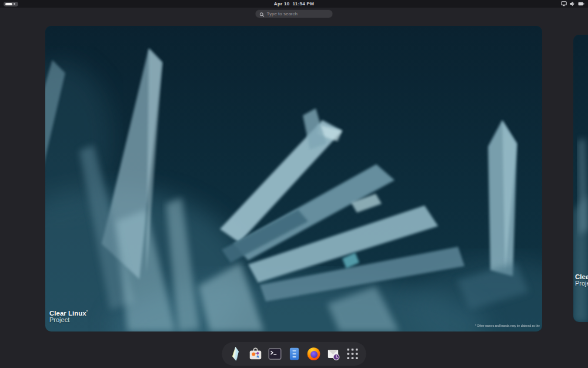  I want to click on search-bar, so click(294, 14).